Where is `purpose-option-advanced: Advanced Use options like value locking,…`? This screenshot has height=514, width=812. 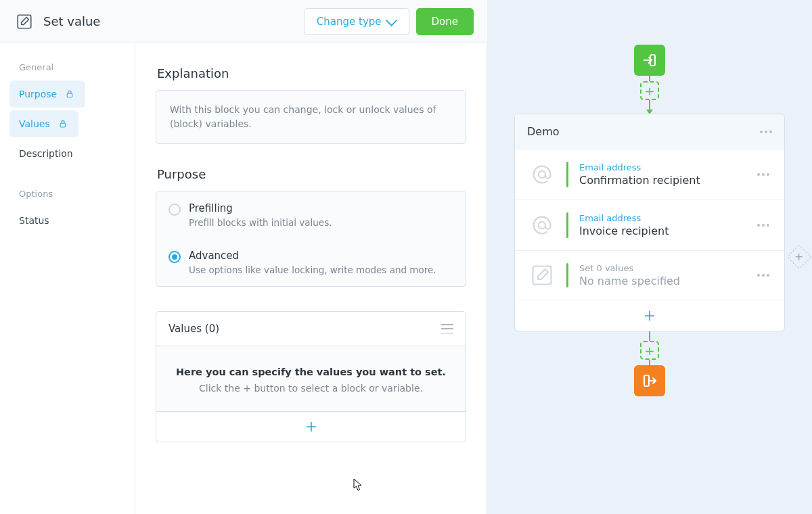
purpose-option-advanced: Advanced Use options like value locking,… is located at coordinates (311, 262).